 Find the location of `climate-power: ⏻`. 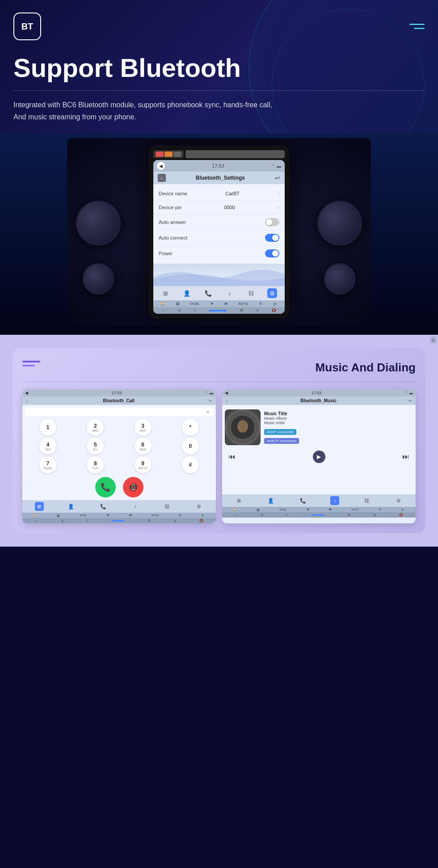

climate-power: ⏻ is located at coordinates (177, 304).